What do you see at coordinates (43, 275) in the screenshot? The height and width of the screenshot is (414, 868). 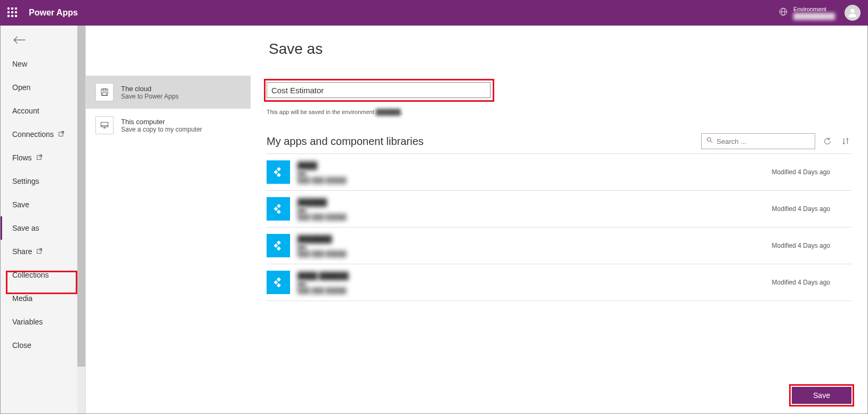 I see `sidebar-item-collections: Collections` at bounding box center [43, 275].